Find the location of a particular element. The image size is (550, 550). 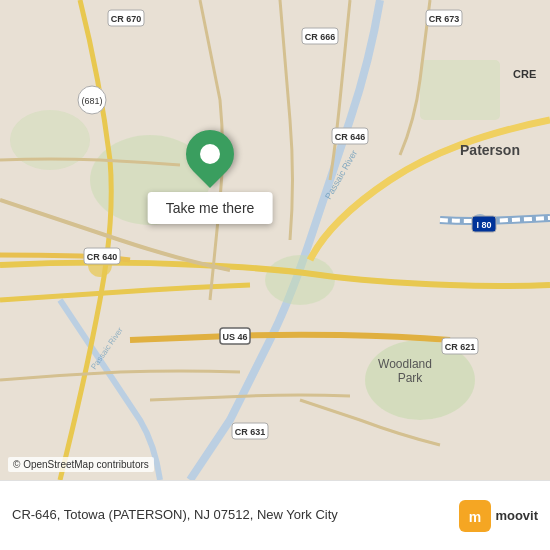

svg-text: Woodland is located at coordinates (405, 364).